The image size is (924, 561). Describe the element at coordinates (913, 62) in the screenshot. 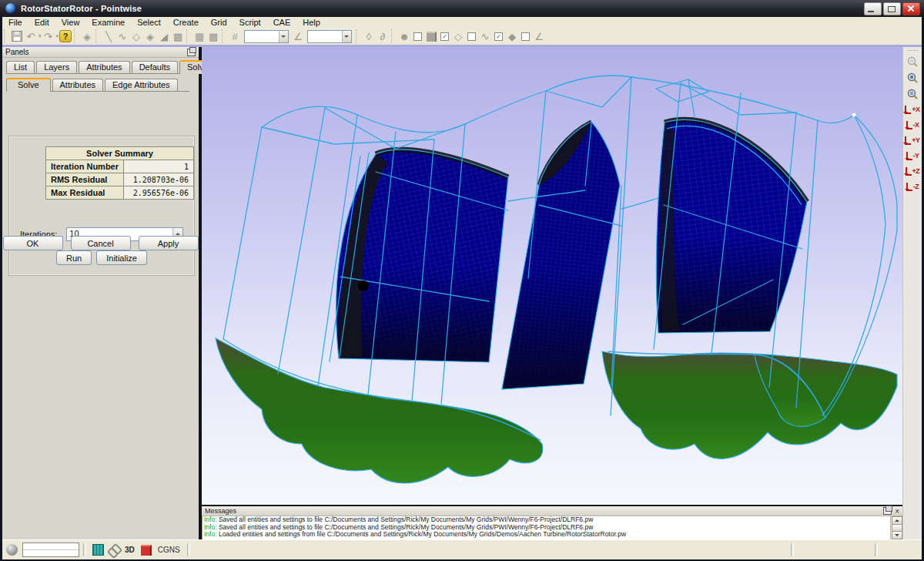

I see `zoom-out-icon` at that location.